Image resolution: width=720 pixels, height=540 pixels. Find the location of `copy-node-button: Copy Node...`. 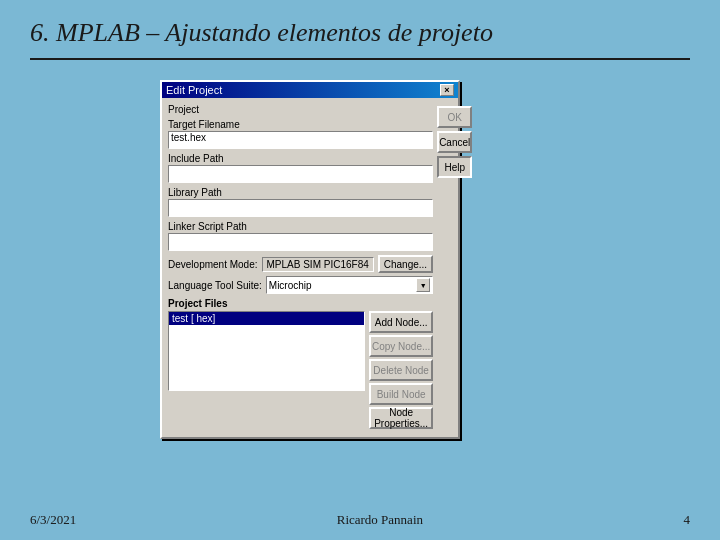

copy-node-button: Copy Node... is located at coordinates (401, 346).